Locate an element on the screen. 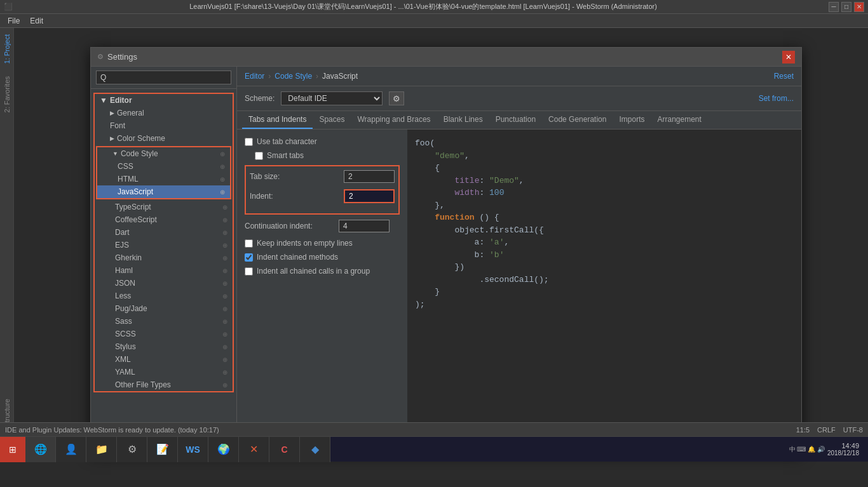  tab-wrapping-and-braces: Wrapping and Braces is located at coordinates (394, 120).